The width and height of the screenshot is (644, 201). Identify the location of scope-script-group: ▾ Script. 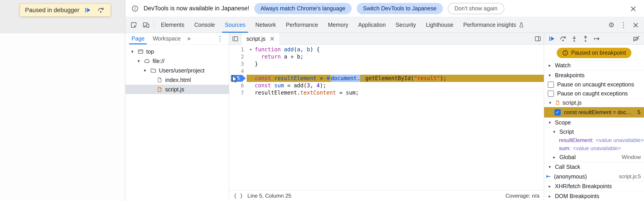
(594, 132).